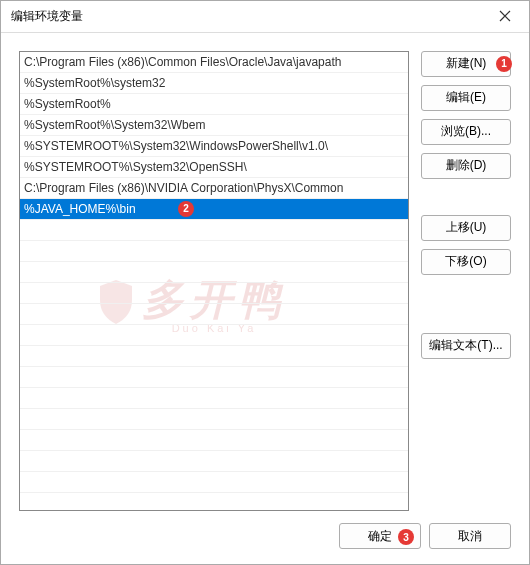 The image size is (530, 565). I want to click on titlebar: 编辑环境变量, so click(265, 17).